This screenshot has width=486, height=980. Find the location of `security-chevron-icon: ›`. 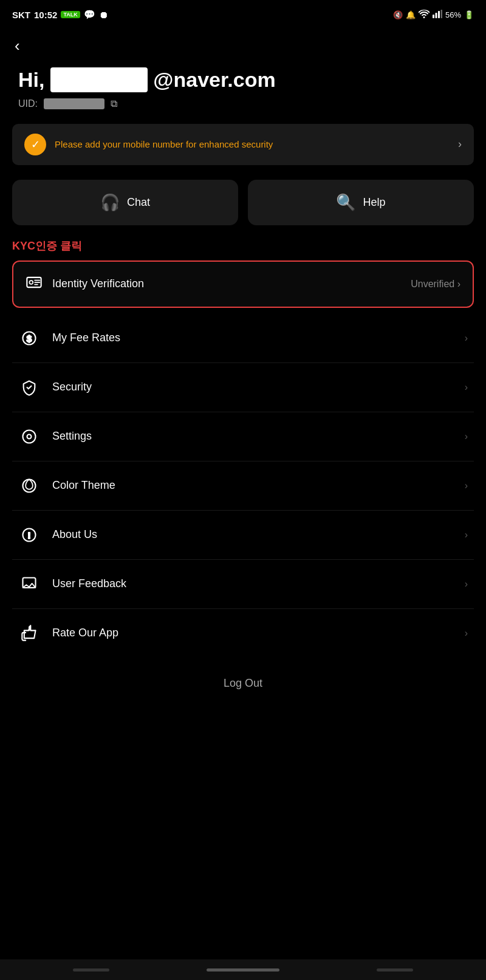

security-chevron-icon: › is located at coordinates (467, 387).